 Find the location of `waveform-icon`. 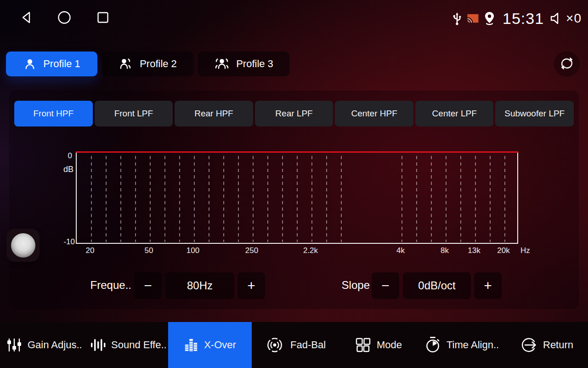

waveform-icon is located at coordinates (98, 345).